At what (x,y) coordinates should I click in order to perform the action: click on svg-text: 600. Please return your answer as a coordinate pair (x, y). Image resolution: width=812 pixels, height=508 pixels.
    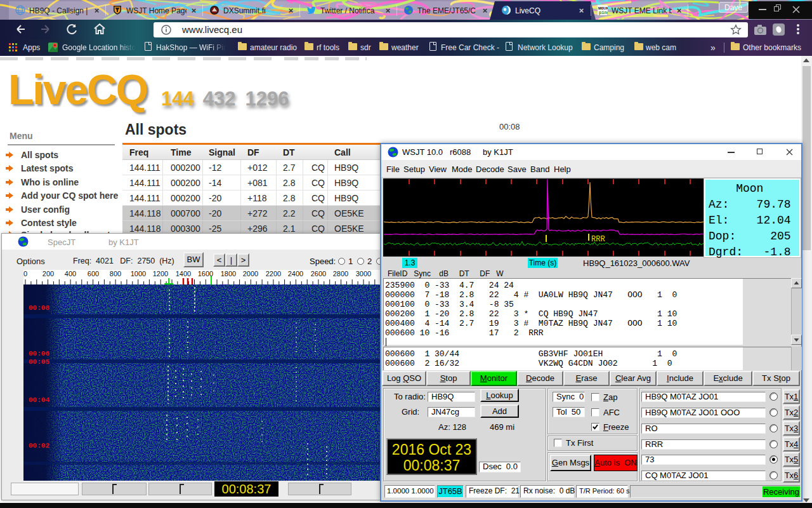
    Looking at the image, I should click on (93, 274).